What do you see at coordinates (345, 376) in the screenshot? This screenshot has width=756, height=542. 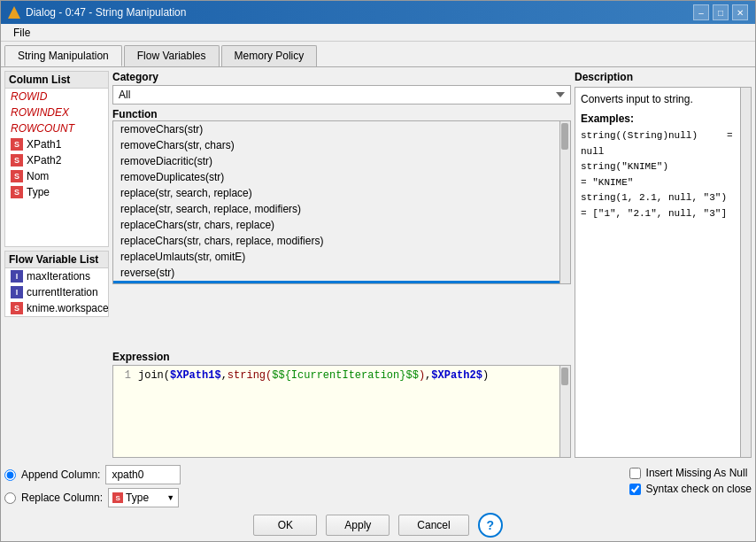 I see `expr-special-var: $${IcurrentIteration}$$` at bounding box center [345, 376].